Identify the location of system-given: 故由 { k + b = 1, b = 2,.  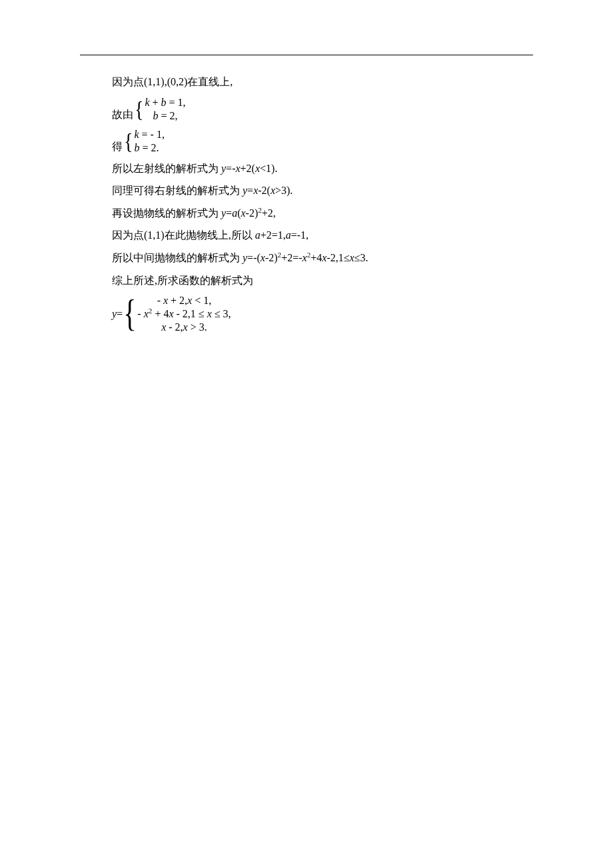
(322, 109).